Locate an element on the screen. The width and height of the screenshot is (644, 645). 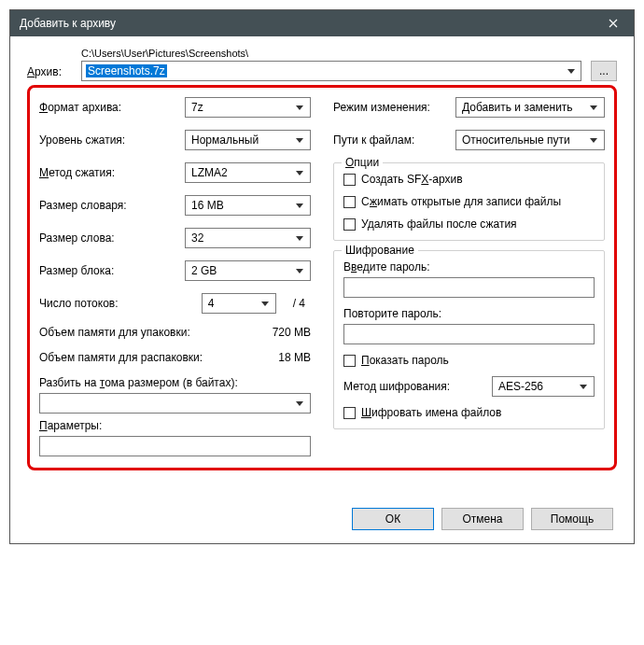
password2-input is located at coordinates (469, 334).